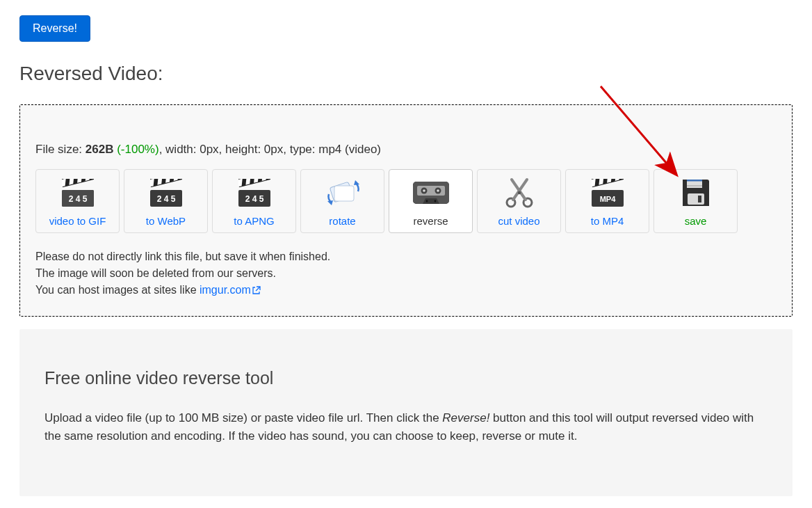  Describe the element at coordinates (406, 427) in the screenshot. I see `info-paragraph: Upload a video file (up to 100 MB size) …` at that location.